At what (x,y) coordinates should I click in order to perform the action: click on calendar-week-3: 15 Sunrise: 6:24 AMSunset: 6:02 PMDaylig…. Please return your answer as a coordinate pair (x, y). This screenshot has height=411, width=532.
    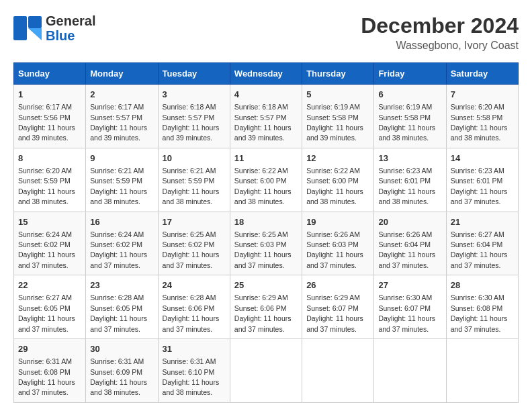
    Looking at the image, I should click on (266, 243).